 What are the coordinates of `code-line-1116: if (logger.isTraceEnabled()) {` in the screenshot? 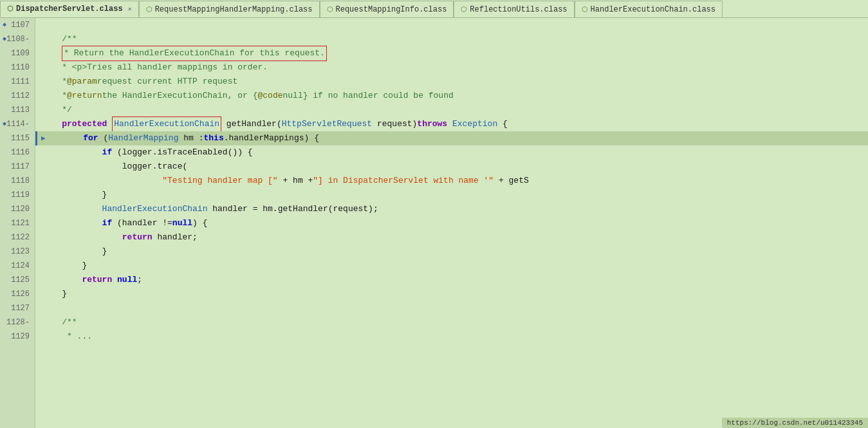 It's located at (452, 153).